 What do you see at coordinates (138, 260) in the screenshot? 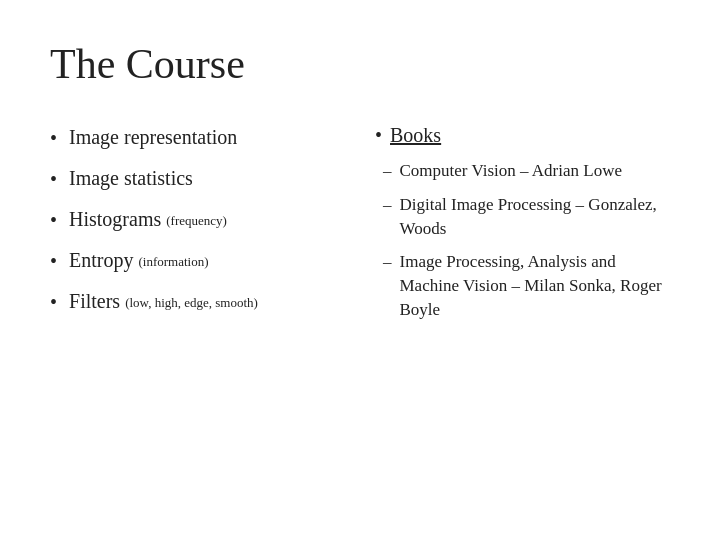
I see `bullet-text-4: Entropy (information)` at bounding box center [138, 260].